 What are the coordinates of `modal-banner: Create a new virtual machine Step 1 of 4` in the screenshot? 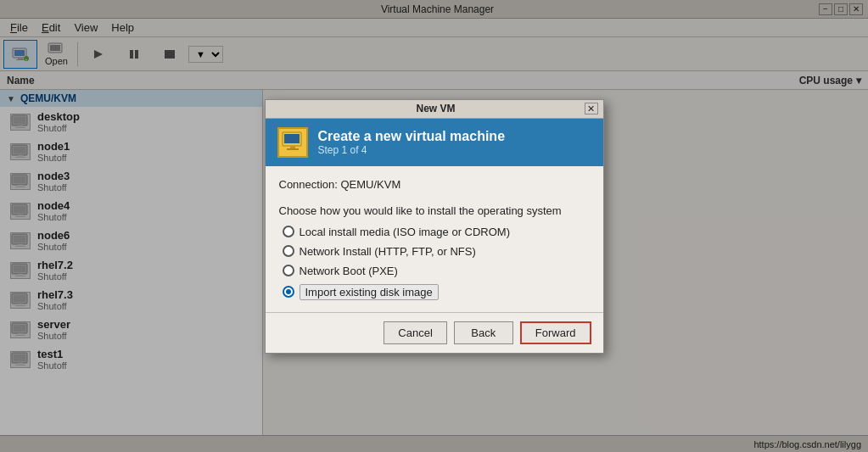 It's located at (434, 142).